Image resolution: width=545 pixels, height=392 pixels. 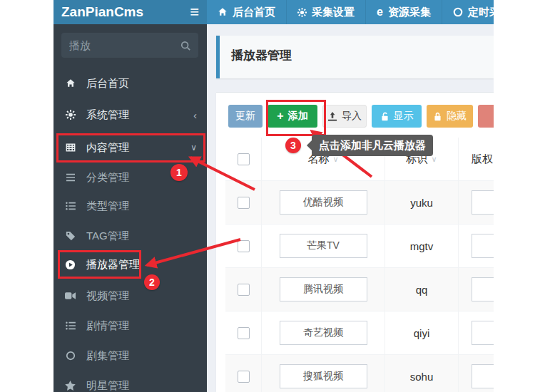 What do you see at coordinates (130, 83) in the screenshot?
I see `sidebar-item-dashboard: 后台首页` at bounding box center [130, 83].